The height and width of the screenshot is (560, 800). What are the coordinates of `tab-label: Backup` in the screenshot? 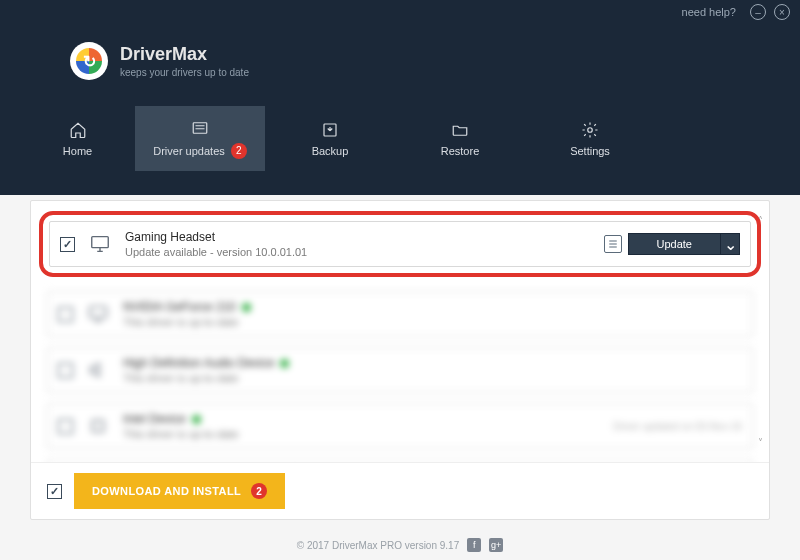 It's located at (330, 151).